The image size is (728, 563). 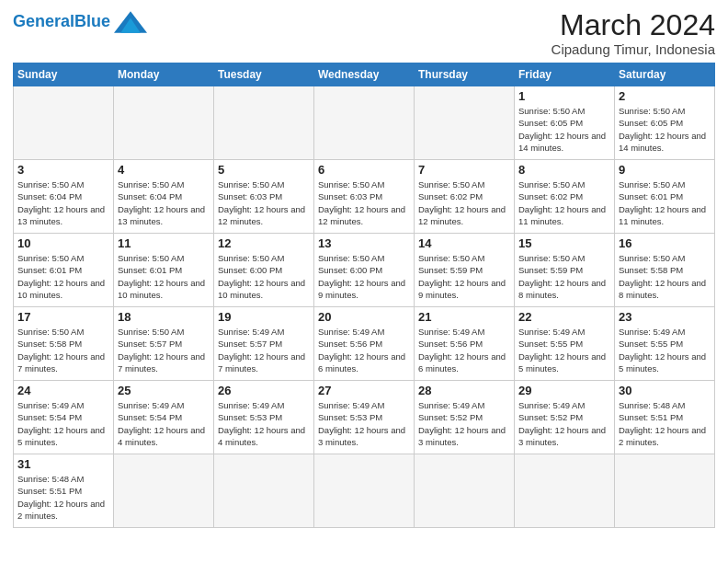 What do you see at coordinates (364, 418) in the screenshot?
I see `calendar-cell: 27Sunrise: 5:49 AM Sunset: 5:53 PM Dayli…` at bounding box center [364, 418].